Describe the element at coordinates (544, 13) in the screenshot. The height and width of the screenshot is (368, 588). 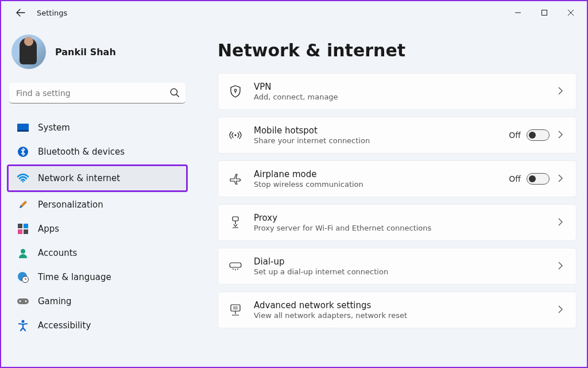
I see `maximize-icon` at that location.